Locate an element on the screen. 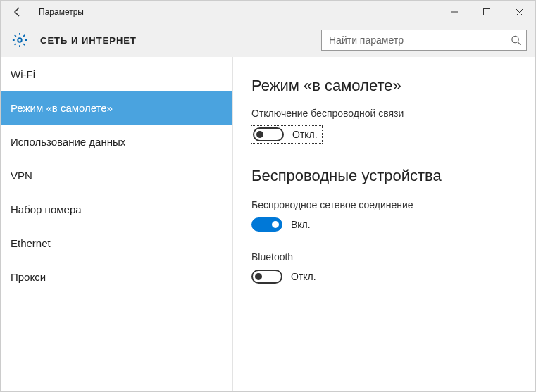 The height and width of the screenshot is (392, 536). sidebar-item-vpn: VPN is located at coordinates (117, 175).